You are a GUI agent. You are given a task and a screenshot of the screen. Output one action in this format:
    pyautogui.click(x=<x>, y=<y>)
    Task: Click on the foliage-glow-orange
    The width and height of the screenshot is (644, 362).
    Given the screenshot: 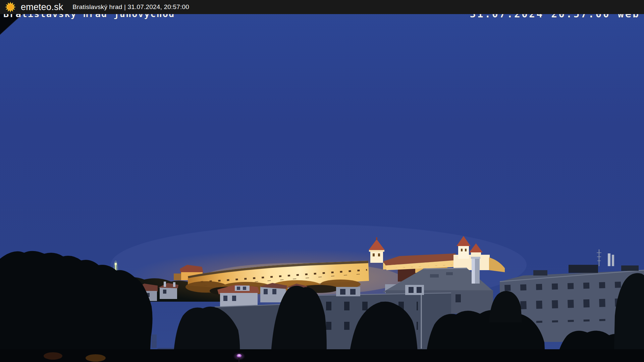 What is the action you would take?
    pyautogui.click(x=96, y=358)
    